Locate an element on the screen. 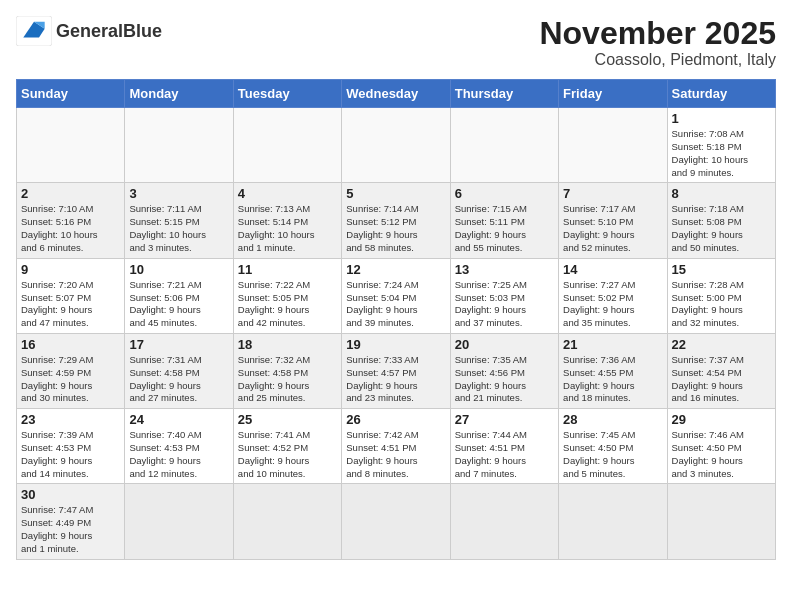  calendar-week-row: 16Sunrise: 7:29 AMSunset: 4:59 PMDayligh… is located at coordinates (396, 370).